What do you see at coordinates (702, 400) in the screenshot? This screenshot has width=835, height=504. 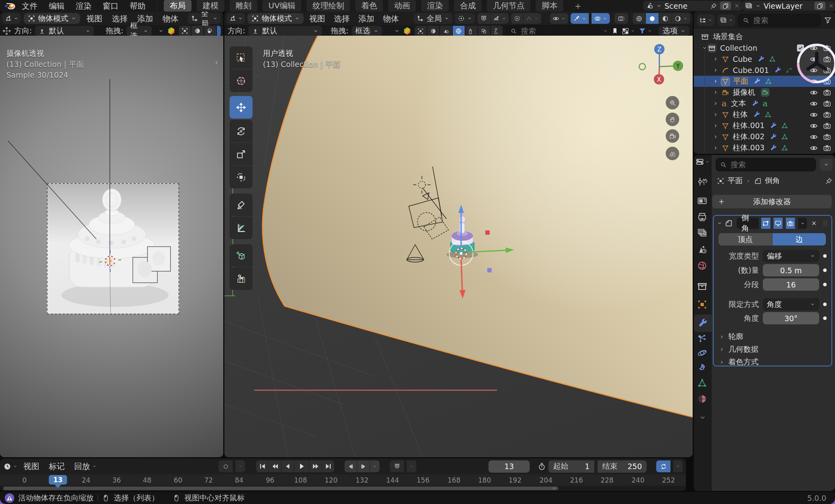 I see `tab-material` at bounding box center [702, 400].